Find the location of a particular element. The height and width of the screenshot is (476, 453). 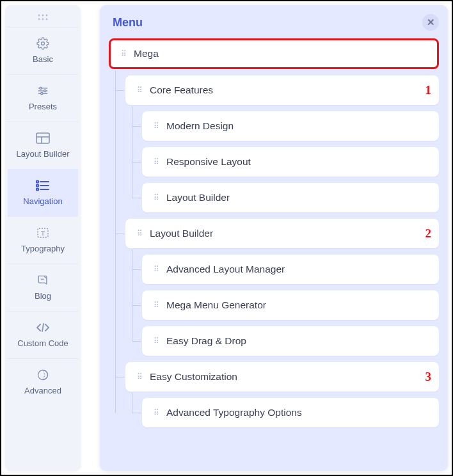

menu-item-label: Easy Drag & Drop is located at coordinates (206, 341).